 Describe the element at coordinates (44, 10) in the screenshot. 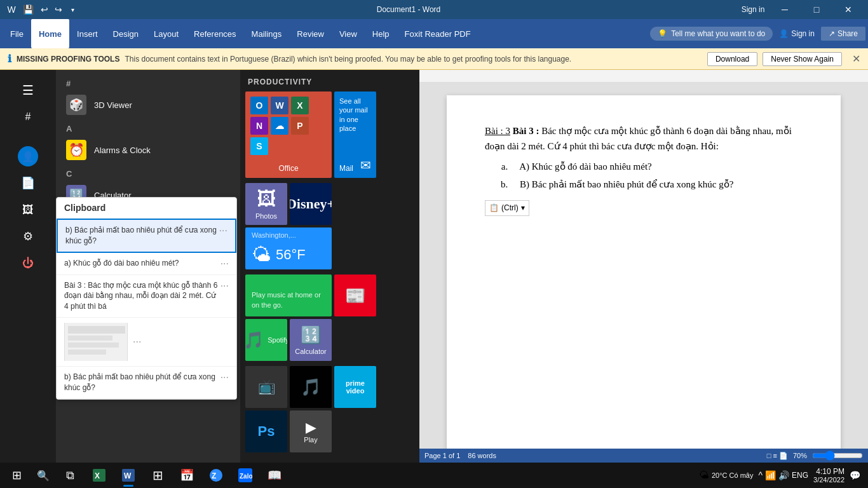

I see `undo-icon: ↩` at that location.